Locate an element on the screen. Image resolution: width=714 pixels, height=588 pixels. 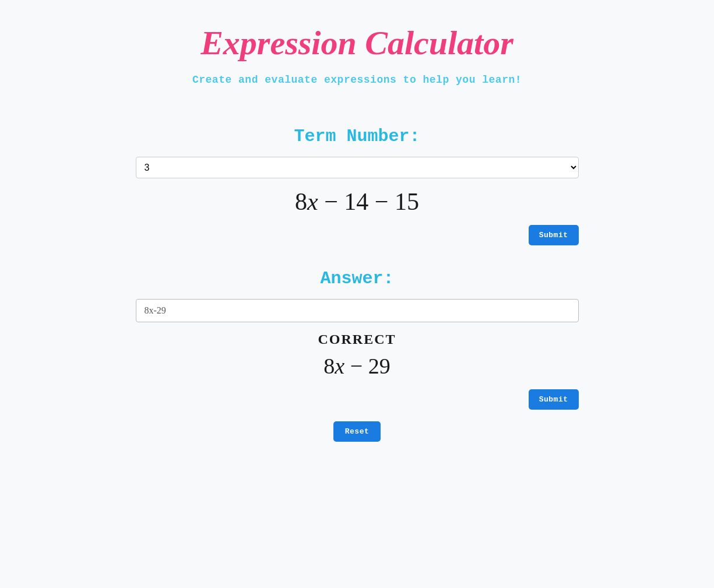
answer-submit-button: Submit is located at coordinates (554, 400).